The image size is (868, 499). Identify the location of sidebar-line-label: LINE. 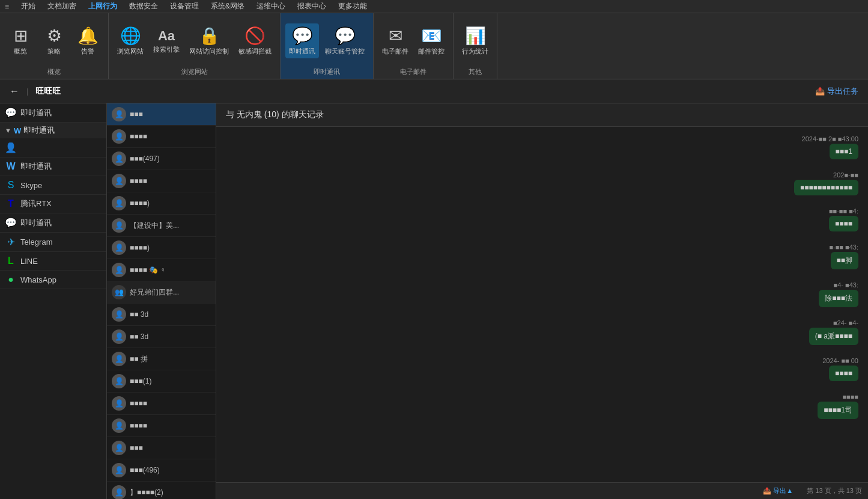
(29, 261).